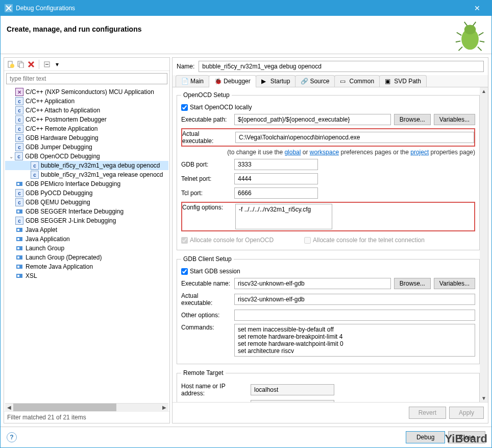 Image resolution: width=492 pixels, height=448 pixels. Describe the element at coordinates (312, 120) in the screenshot. I see `exec-path-input` at that location.